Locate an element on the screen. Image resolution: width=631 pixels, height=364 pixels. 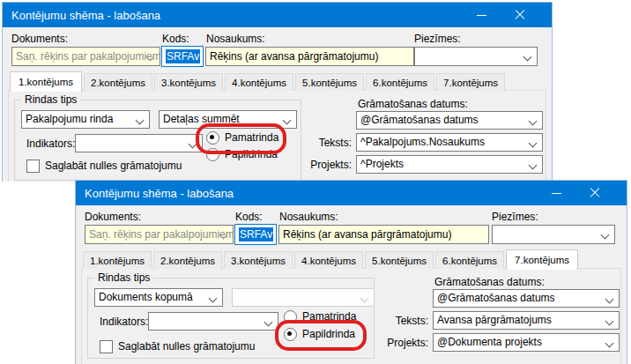
minimize-icon is located at coordinates (481, 16).